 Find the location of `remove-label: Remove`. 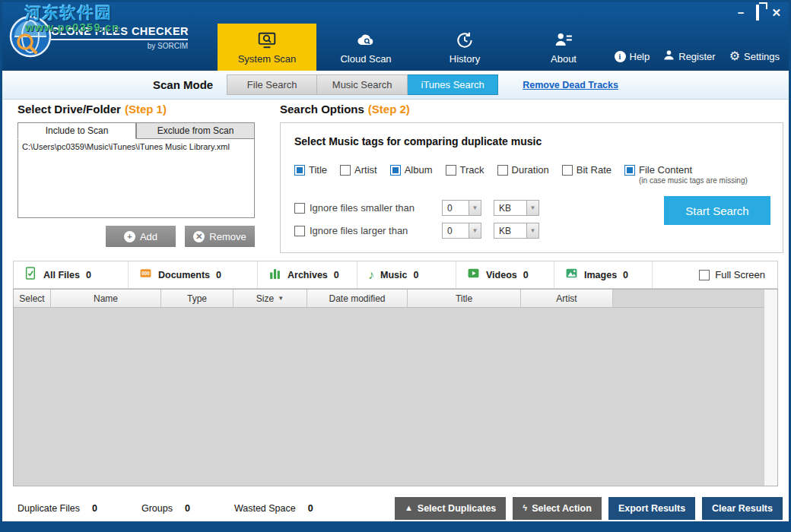

remove-label: Remove is located at coordinates (227, 237).